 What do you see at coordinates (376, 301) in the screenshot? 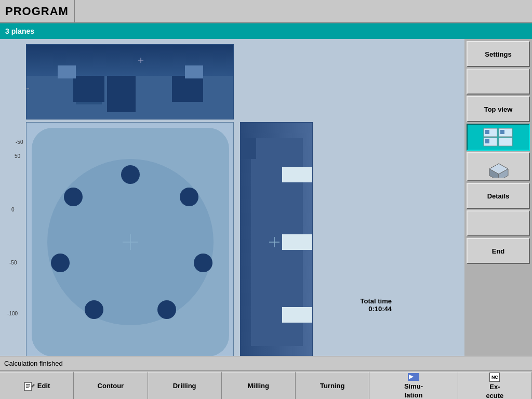
I see `total-time-label: Total time` at bounding box center [376, 301].